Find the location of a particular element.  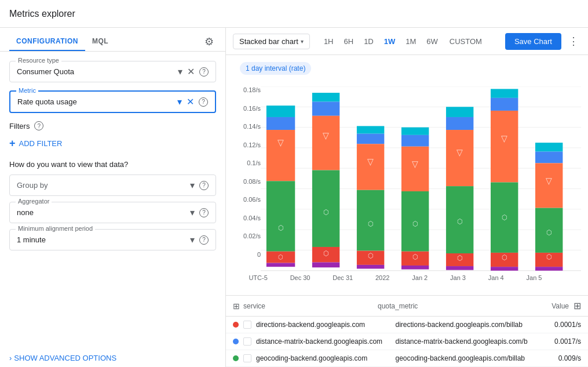

group-by-value: Group by is located at coordinates (101, 186).